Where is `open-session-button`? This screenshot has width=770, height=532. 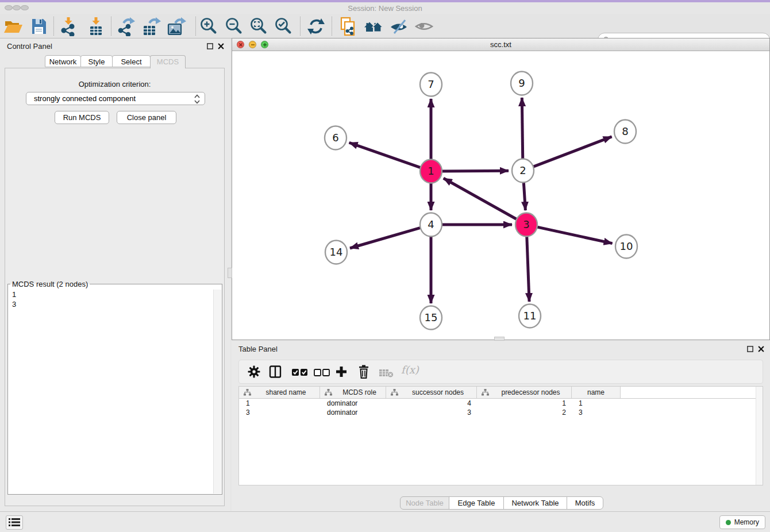
open-session-button is located at coordinates (13, 26).